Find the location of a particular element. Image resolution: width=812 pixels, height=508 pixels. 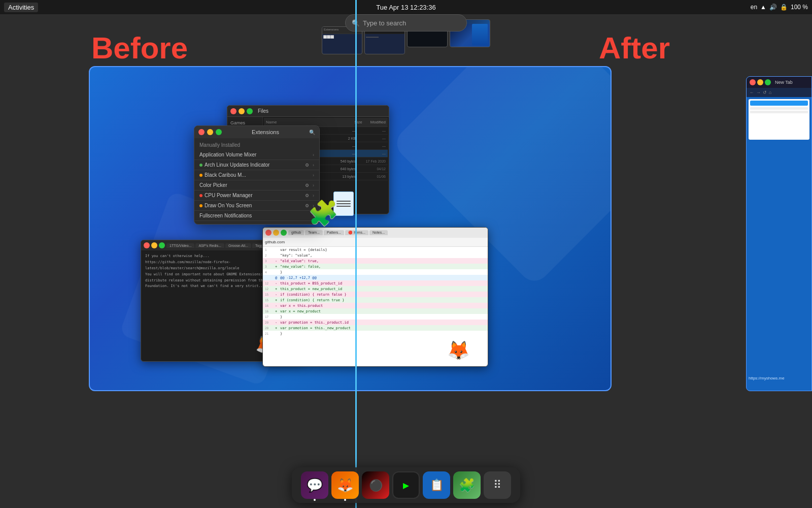

fm-col-name: Name is located at coordinates (271, 122).